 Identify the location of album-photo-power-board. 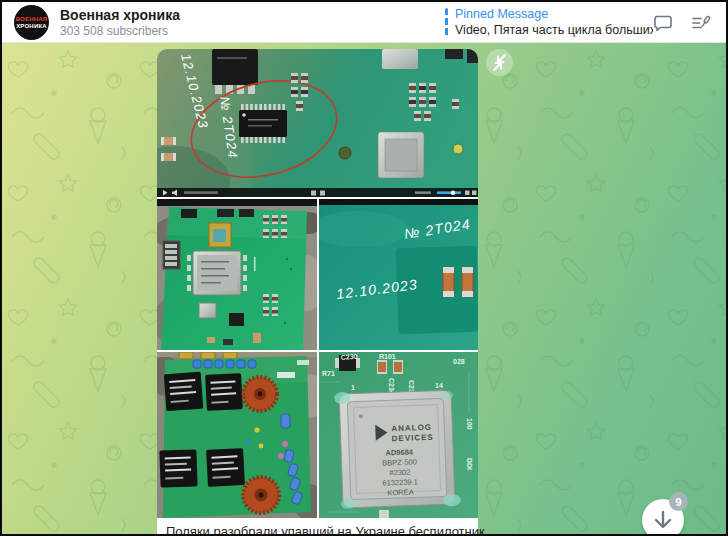
(237, 435).